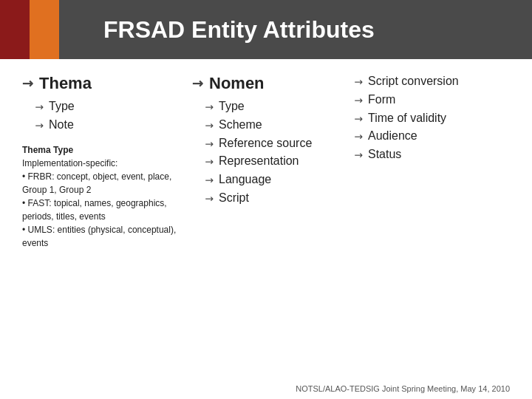 Image resolution: width=532 pixels, height=399 pixels. What do you see at coordinates (100, 83) in the screenshot?
I see `thema-section-title: ↗ Thema` at bounding box center [100, 83].